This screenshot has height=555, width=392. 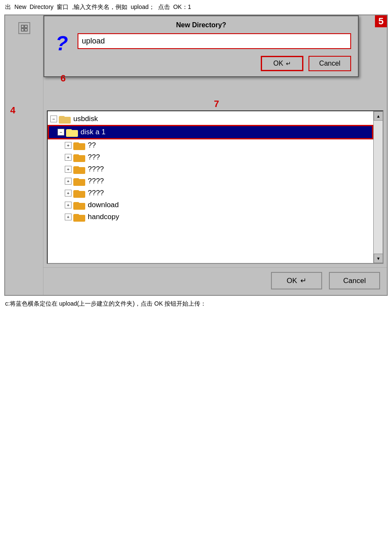 I want to click on left-panel, so click(x=24, y=155).